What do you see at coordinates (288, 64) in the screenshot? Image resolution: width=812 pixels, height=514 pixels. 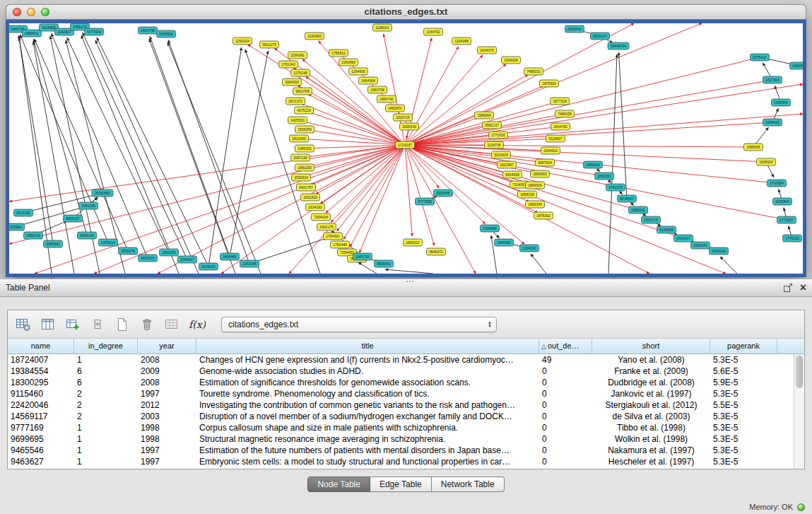 I see `graph-node: 1781043` at bounding box center [288, 64].